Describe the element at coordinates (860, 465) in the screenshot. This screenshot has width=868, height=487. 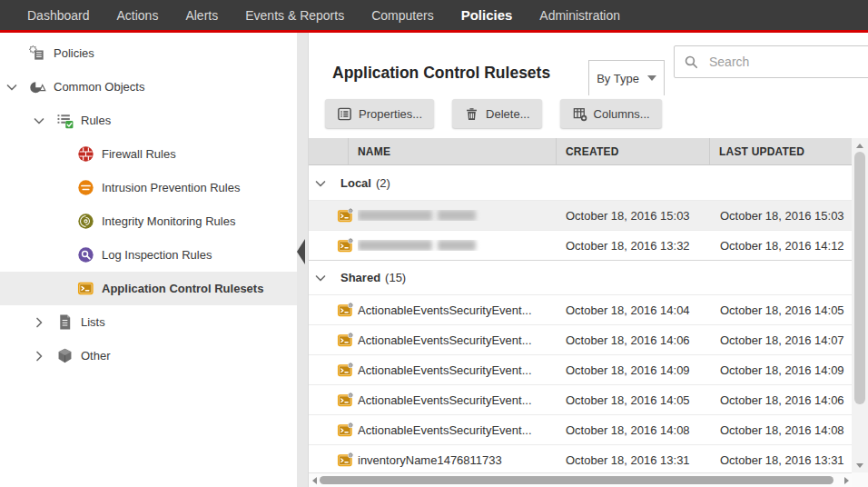
I see `scroll-down-button` at that location.